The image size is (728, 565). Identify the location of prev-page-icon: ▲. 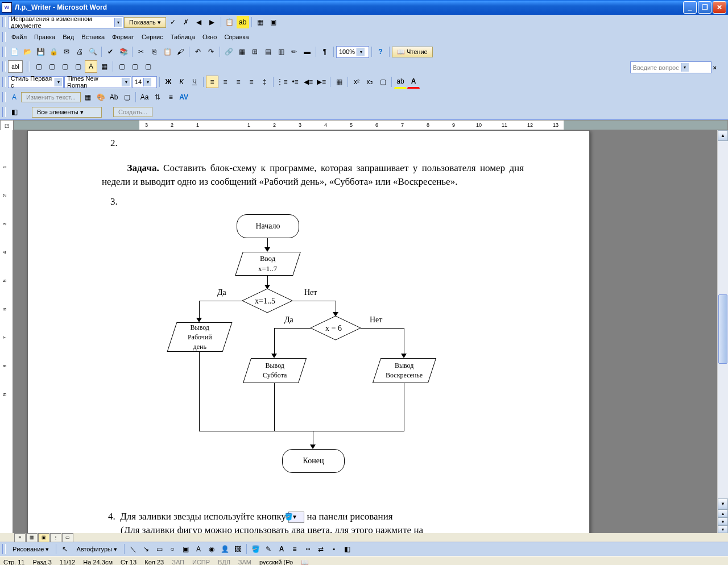
(723, 513).